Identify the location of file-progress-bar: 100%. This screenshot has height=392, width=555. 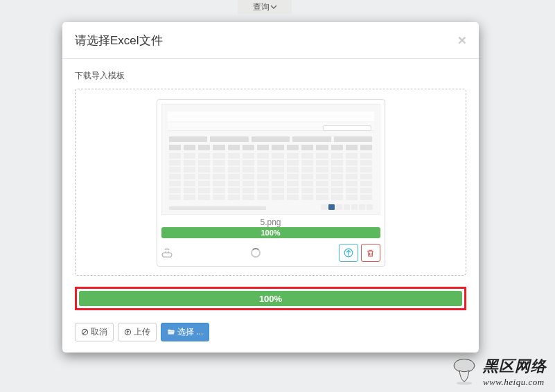
(271, 233).